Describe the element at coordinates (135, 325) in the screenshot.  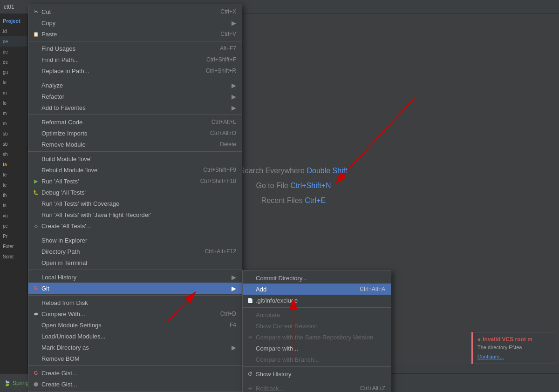
I see `menu-item-module-settings: Open Module Settings F4` at that location.